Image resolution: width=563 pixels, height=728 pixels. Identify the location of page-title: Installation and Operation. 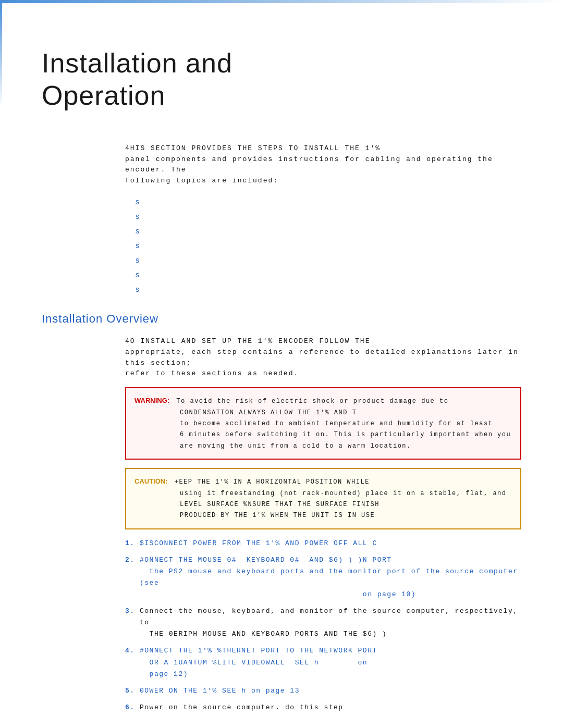
(282, 79).